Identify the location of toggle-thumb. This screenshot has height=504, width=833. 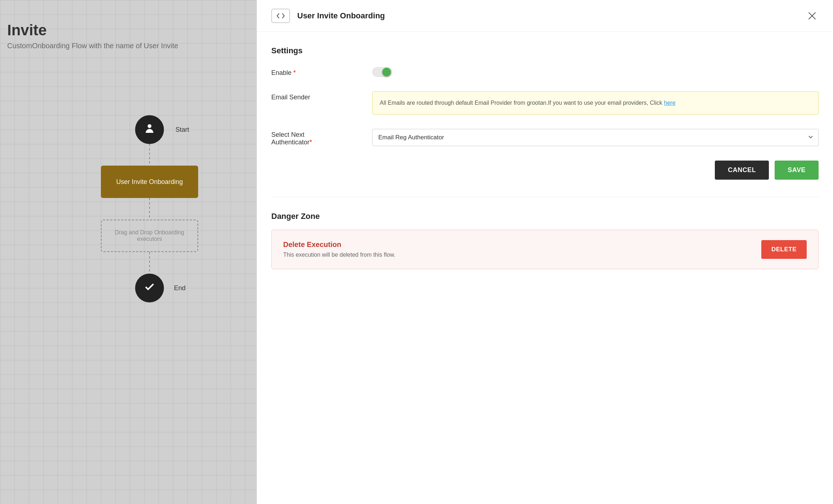
(387, 72).